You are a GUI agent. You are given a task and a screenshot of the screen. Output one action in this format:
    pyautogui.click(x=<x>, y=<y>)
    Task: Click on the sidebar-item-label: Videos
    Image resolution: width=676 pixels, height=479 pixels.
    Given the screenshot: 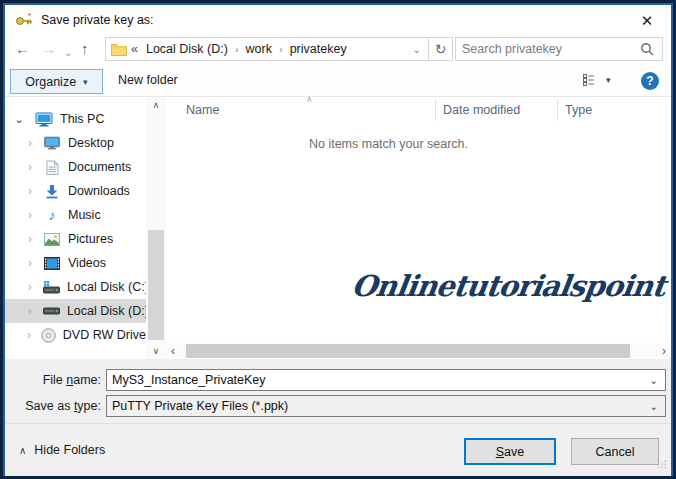 What is the action you would take?
    pyautogui.click(x=87, y=263)
    